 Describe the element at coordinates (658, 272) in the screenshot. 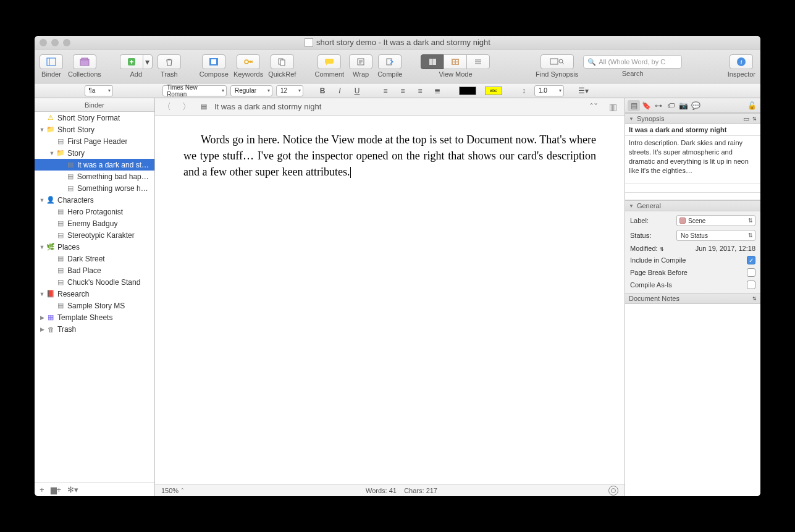

I see `pbb-label: Page Break Before` at that location.